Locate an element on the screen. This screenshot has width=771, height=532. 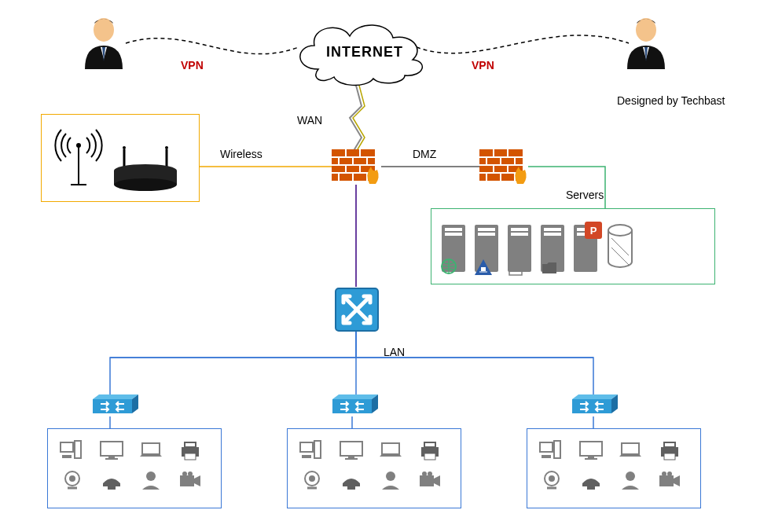
vpn-user-left is located at coordinates (104, 44).